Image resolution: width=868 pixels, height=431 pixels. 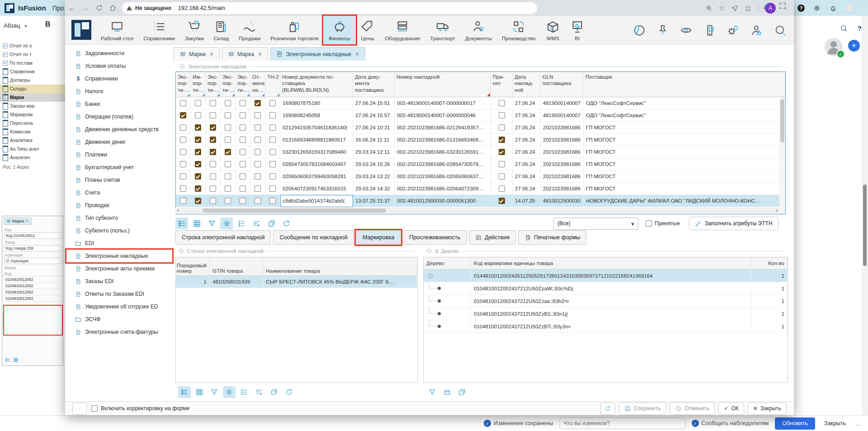 What do you see at coordinates (119, 205) in the screenshot?
I see `sidebar-item-13: Проводки` at bounding box center [119, 205].